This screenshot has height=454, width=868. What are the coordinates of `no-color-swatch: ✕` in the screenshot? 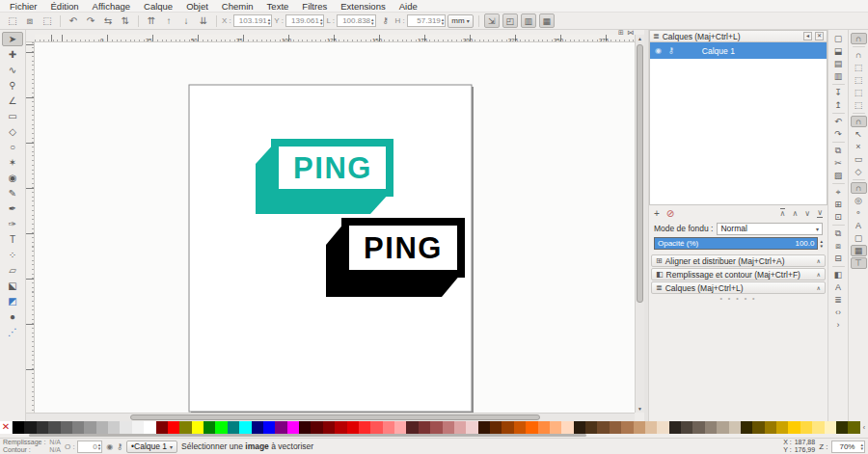 It's located at (6, 428).